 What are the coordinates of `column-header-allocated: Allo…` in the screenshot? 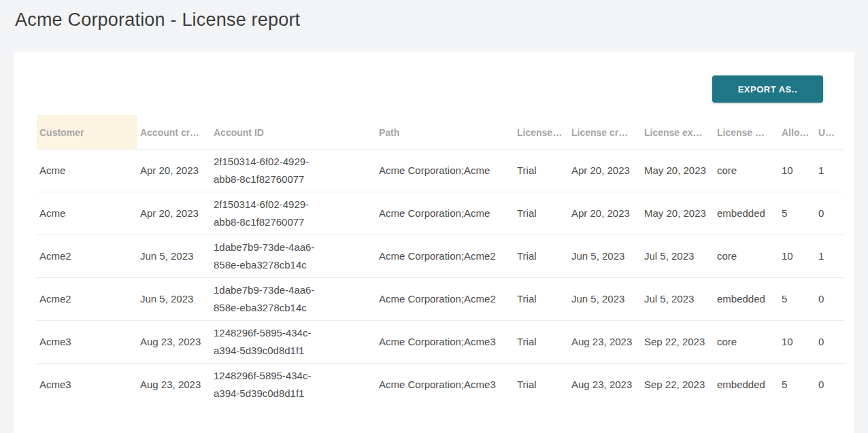 It's located at (797, 132).